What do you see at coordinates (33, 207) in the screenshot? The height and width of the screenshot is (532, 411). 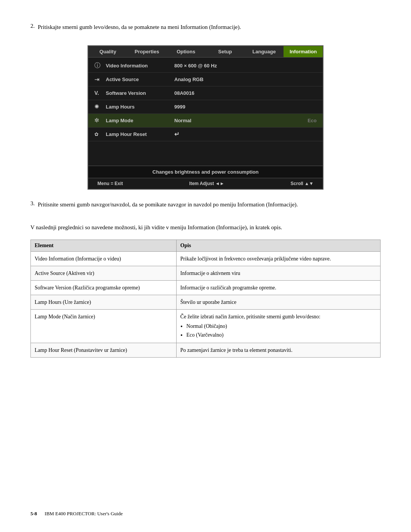 I see `step3-number: 3.` at bounding box center [33, 207].